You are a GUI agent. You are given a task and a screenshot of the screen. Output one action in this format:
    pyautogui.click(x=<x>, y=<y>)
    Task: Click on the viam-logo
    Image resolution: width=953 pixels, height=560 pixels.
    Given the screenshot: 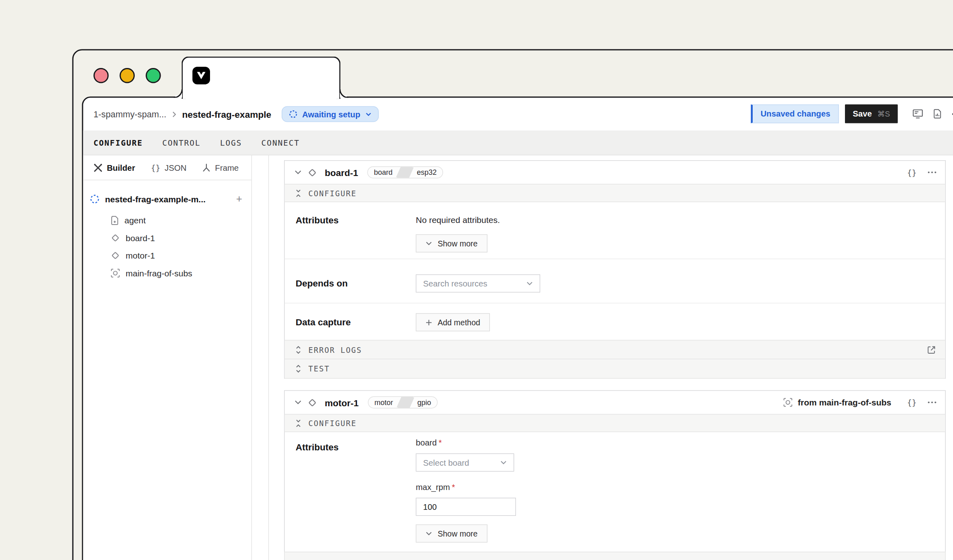 What is the action you would take?
    pyautogui.click(x=202, y=76)
    